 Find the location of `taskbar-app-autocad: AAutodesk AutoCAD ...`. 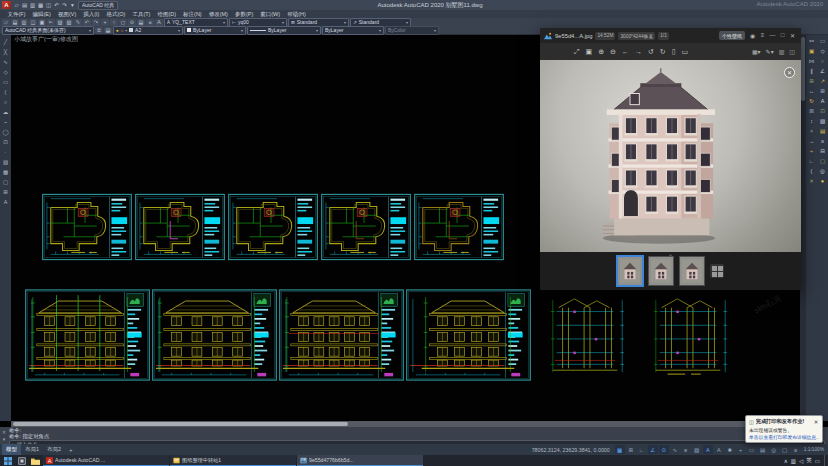

taskbar-app-autocad: AAutodesk AutoCAD ... is located at coordinates (106, 460).